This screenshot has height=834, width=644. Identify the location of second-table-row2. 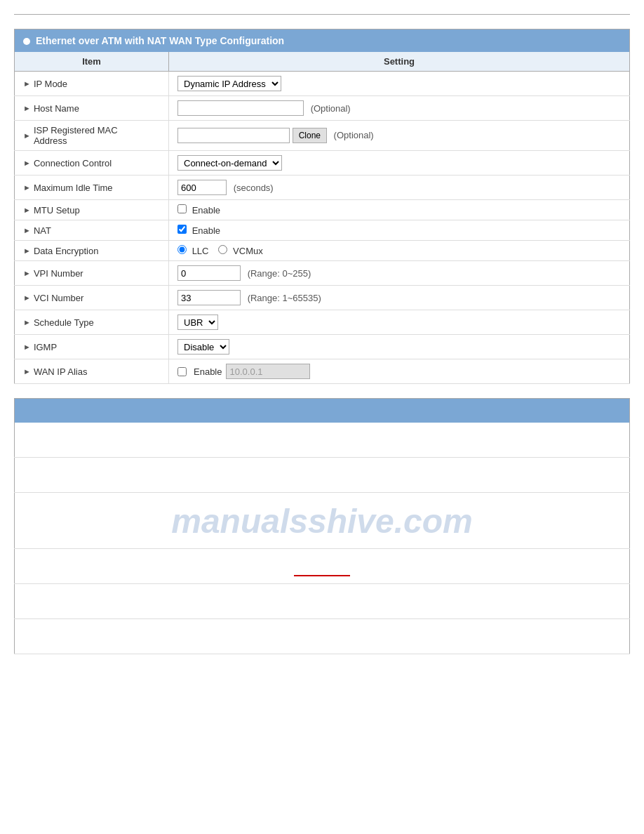
(323, 475).